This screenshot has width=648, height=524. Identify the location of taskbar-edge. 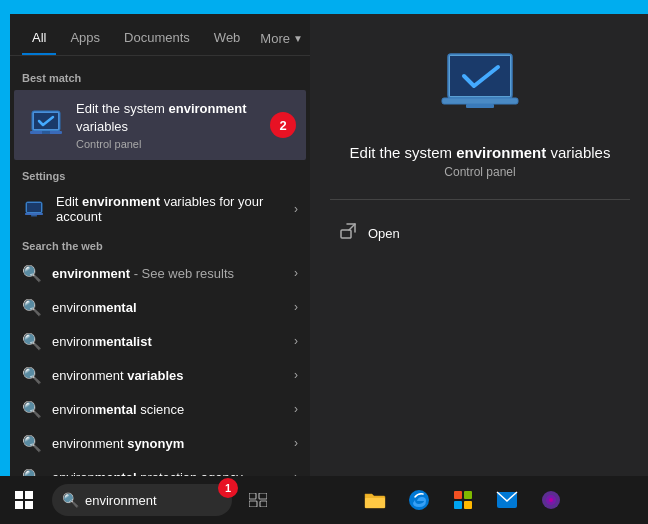
(419, 500).